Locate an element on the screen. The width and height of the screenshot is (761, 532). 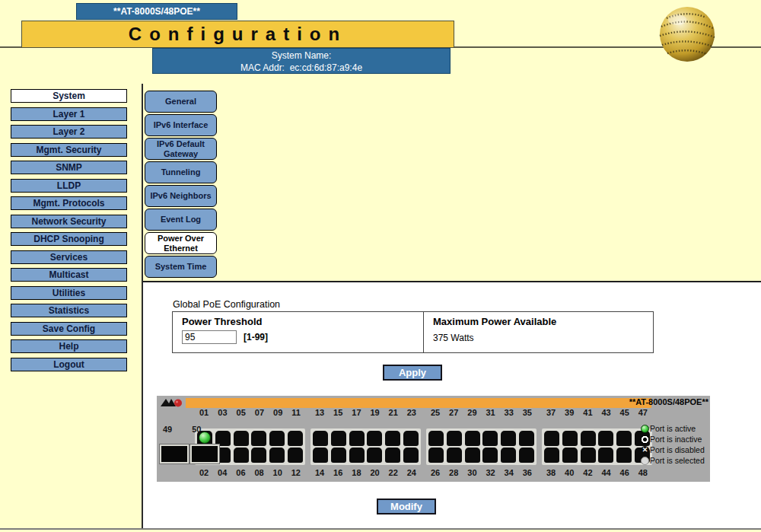
sidebar-item-multicast: Multicast is located at coordinates (68, 275).